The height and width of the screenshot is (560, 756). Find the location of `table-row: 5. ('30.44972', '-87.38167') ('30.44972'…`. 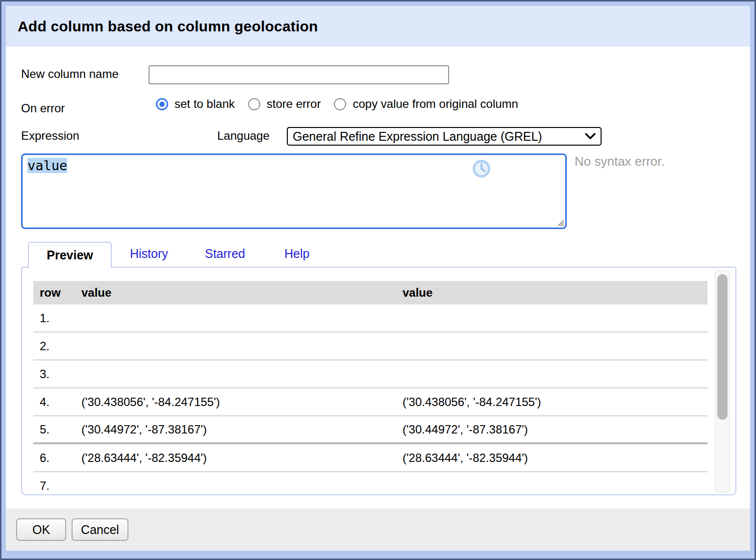

table-row: 5. ('30.44972', '-87.38167') ('30.44972'… is located at coordinates (371, 431).